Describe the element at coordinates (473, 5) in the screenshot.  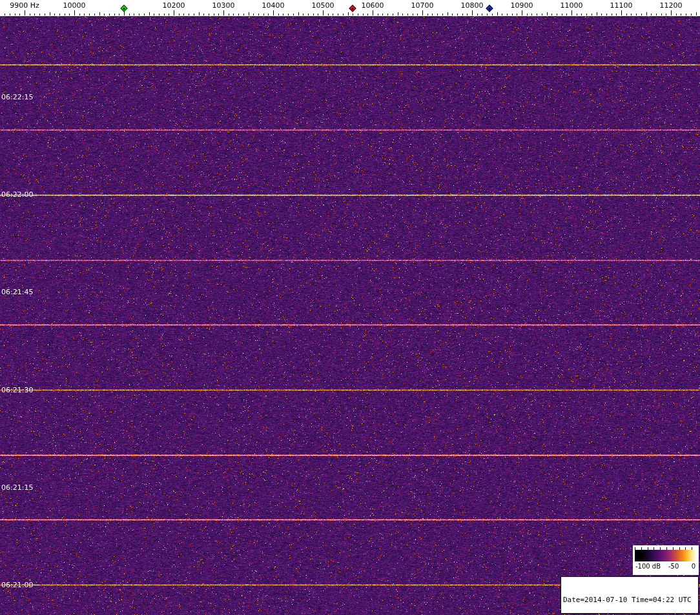
I see `freq-tick-label: 10800` at that location.